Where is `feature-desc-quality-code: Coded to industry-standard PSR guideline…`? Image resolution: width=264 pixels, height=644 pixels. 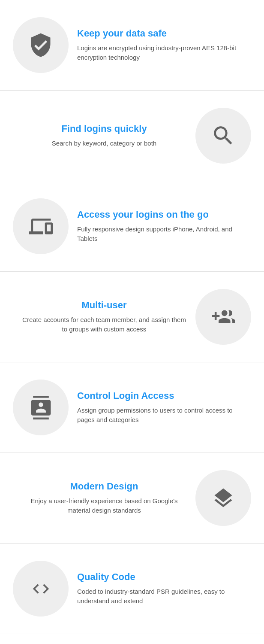
feature-desc-quality-code: Coded to industry-standard PSR guideline… is located at coordinates (160, 597).